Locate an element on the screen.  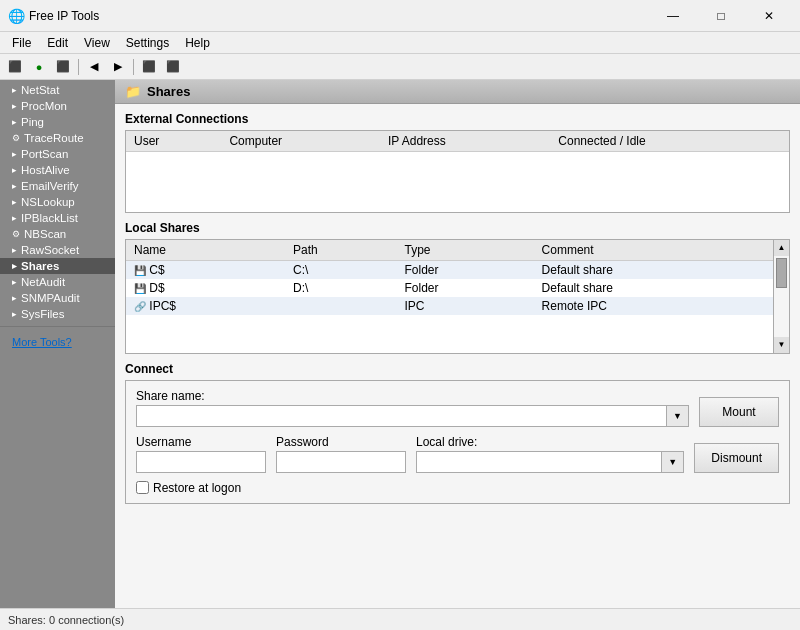
menu-help: Help is located at coordinates (198, 43).